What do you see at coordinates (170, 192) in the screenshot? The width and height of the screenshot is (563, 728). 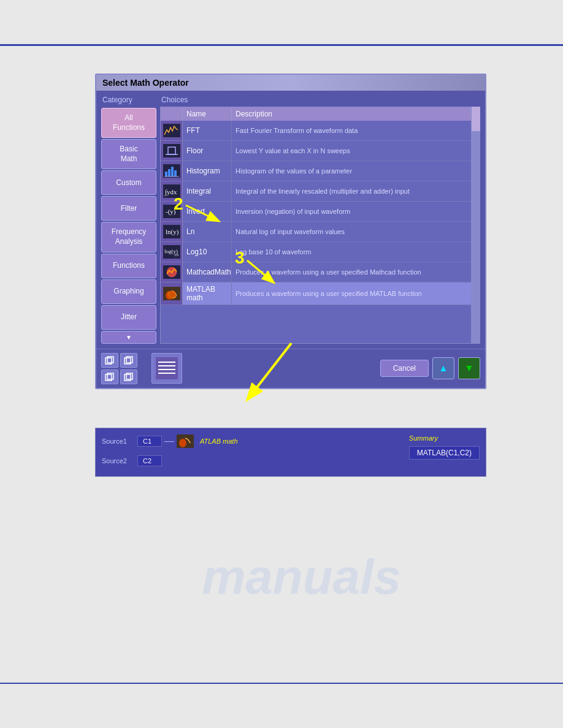 I see `svg-text: ∫ydx` at bounding box center [170, 192].